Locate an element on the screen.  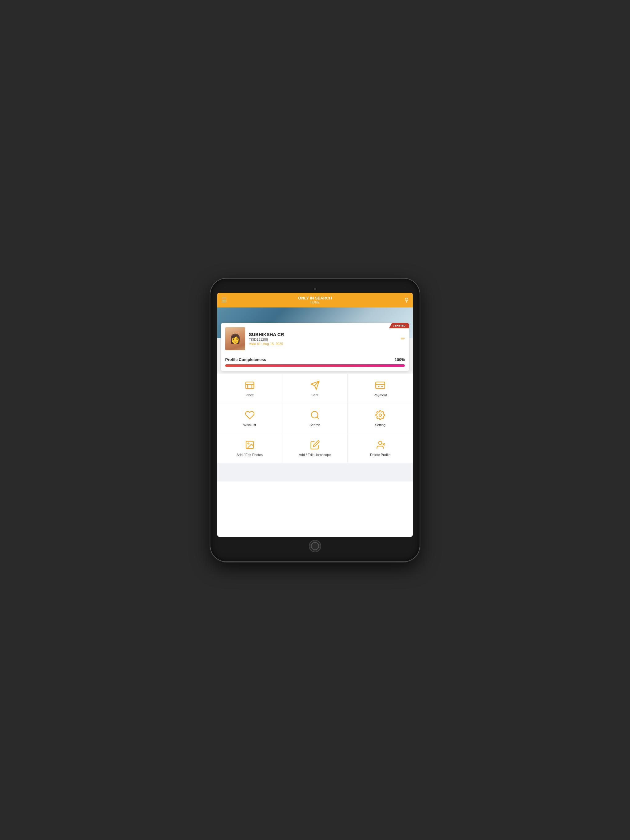
tablet-camera is located at coordinates (315, 289).